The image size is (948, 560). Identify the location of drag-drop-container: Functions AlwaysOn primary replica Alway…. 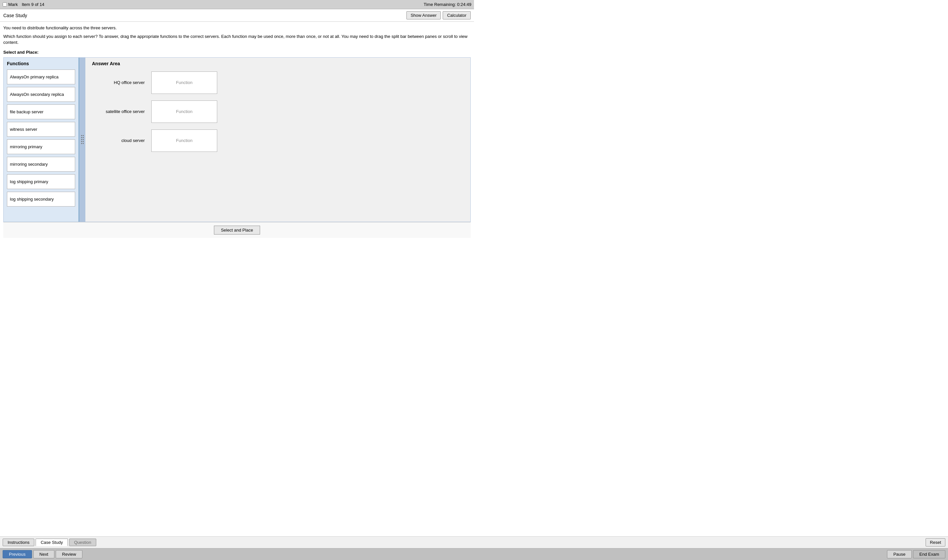
(237, 140).